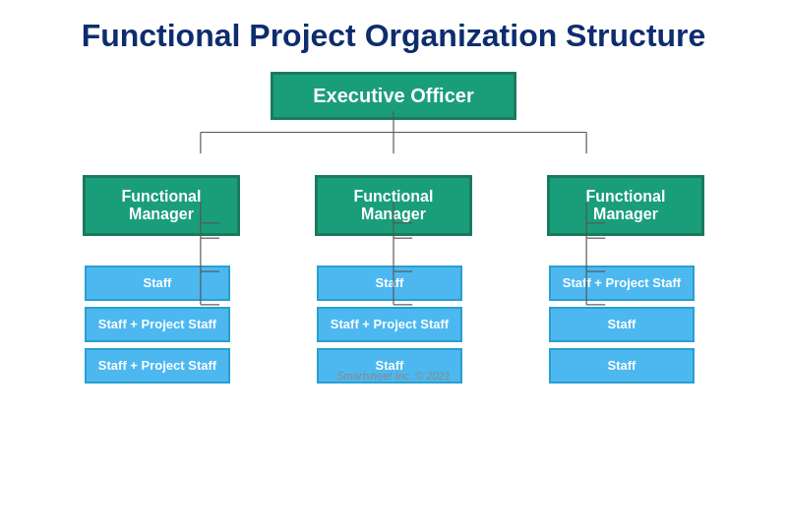 Image resolution: width=787 pixels, height=532 pixels. I want to click on staff-item-1-0: Staff, so click(157, 283).